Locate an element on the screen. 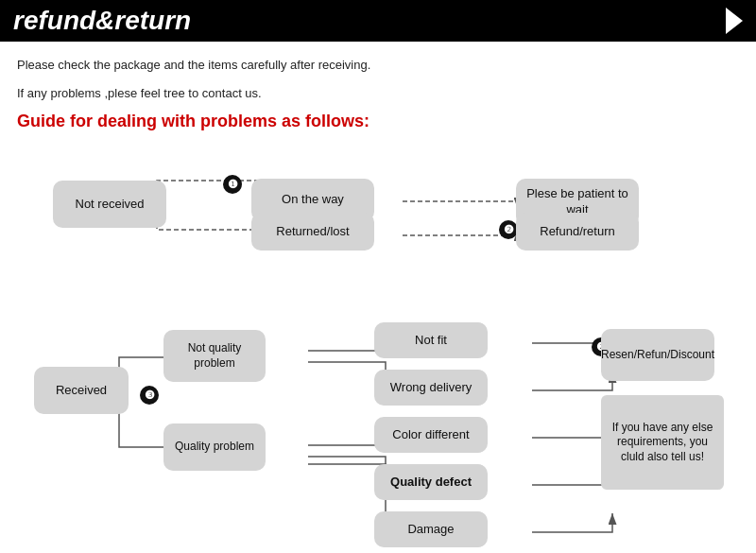  box-received: Received is located at coordinates (81, 390).